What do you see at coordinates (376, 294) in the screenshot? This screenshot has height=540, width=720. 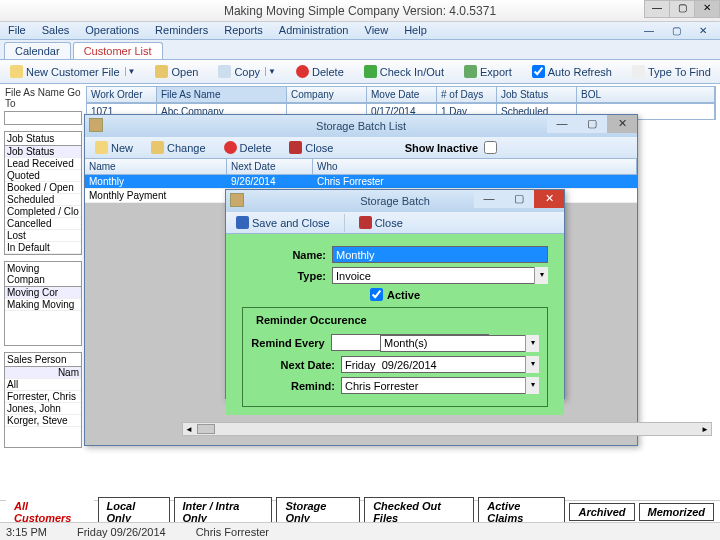 I see `active-checkbox` at bounding box center [376, 294].